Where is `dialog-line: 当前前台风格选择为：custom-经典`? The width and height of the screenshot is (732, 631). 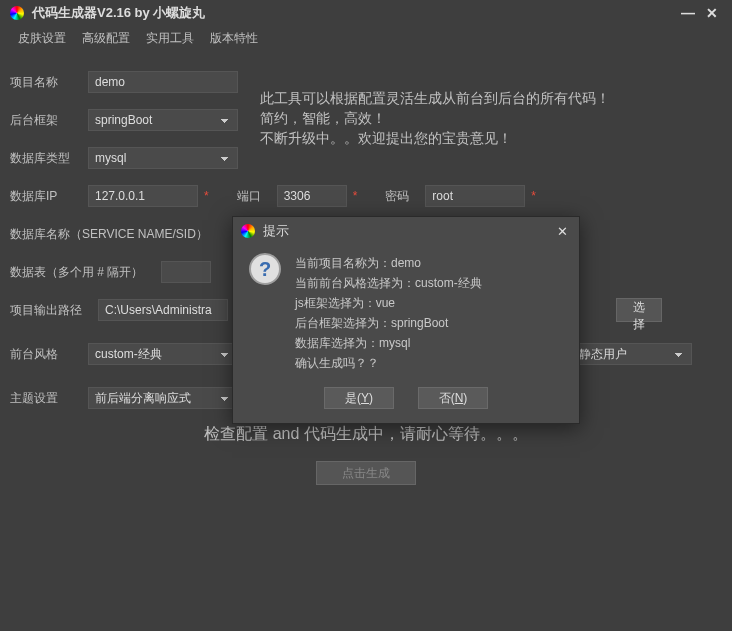
dialog-line: 当前前台风格选择为：custom-经典 is located at coordinates (388, 283).